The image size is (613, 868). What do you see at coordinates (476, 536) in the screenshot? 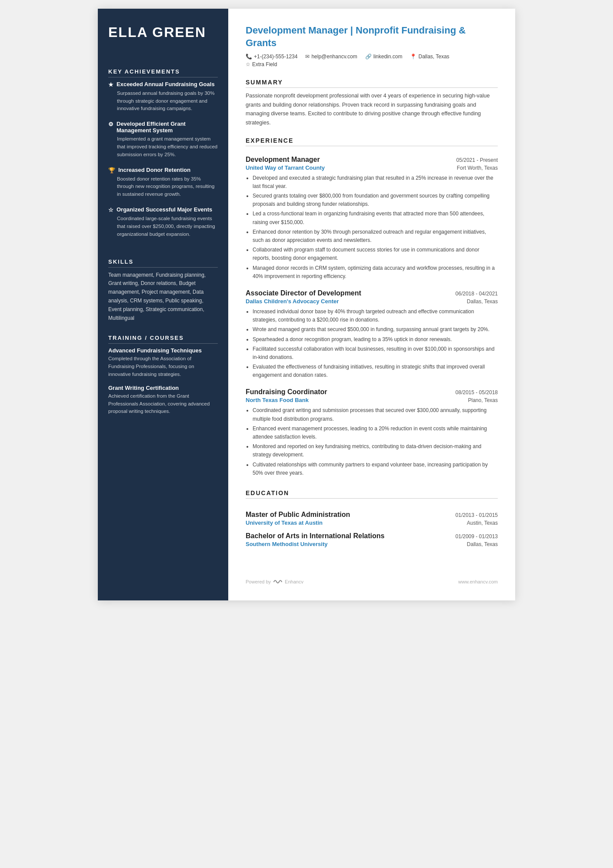
I see `edu-date-2: 01/2009 - 01/2013` at bounding box center [476, 536].